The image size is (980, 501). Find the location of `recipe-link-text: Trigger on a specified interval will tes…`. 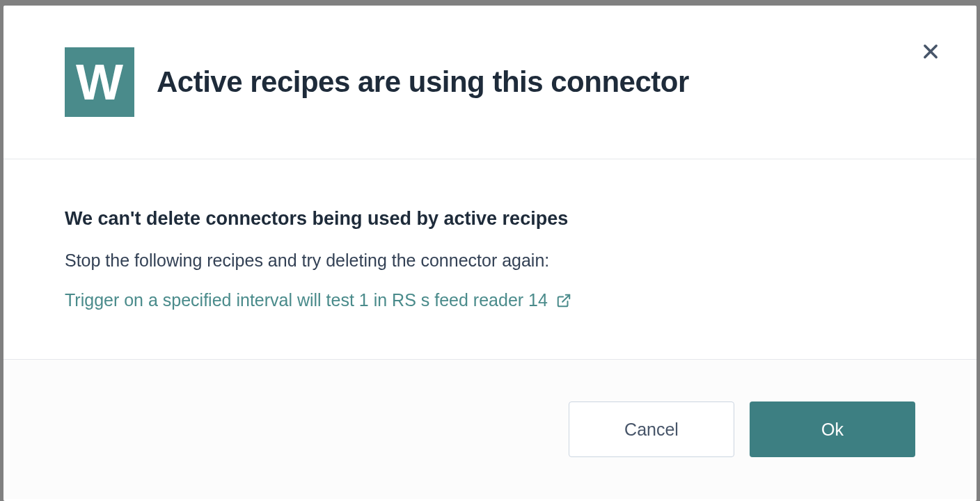

recipe-link-text: Trigger on a specified interval will tes… is located at coordinates (306, 301).